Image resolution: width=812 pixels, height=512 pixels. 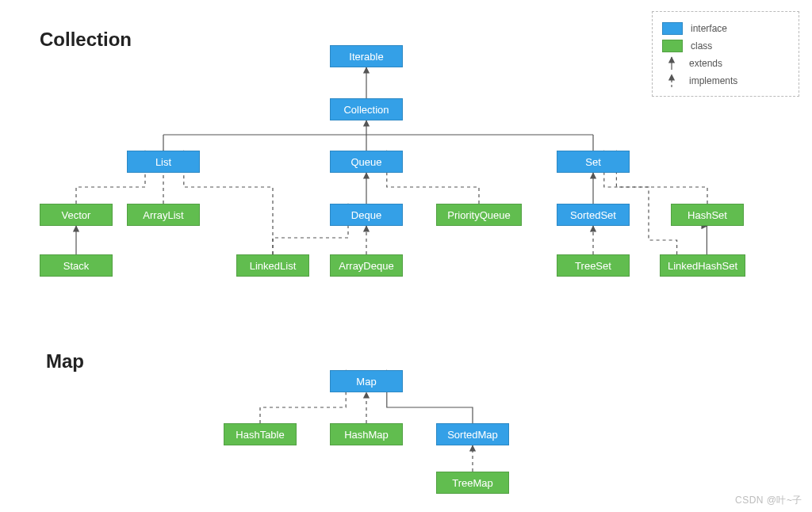 I want to click on legend-class-label: class, so click(x=701, y=46).